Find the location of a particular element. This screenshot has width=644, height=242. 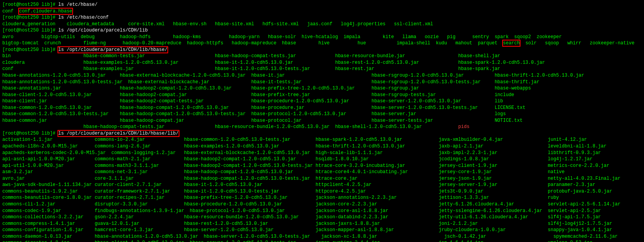

line-8: [root@host250 lib]# ls /opt/cloudera/par… is located at coordinates (322, 50).